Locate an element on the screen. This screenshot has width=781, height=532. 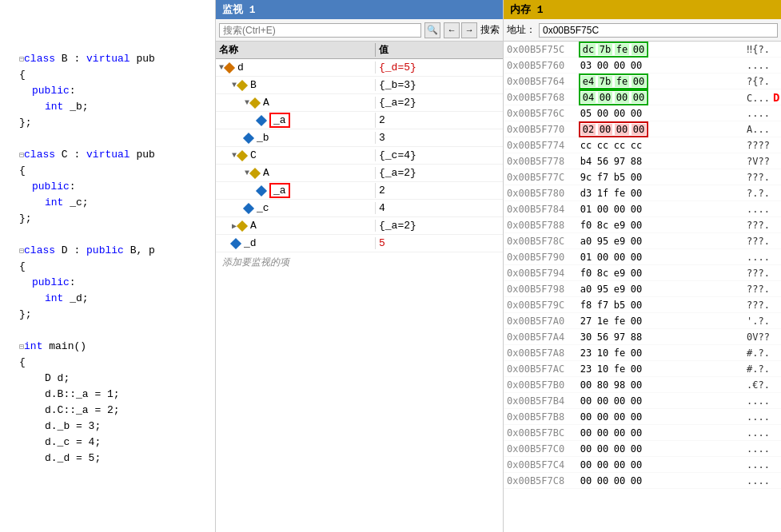
memory-row: 0x00B5F7C000000000.... is located at coordinates (643, 449).